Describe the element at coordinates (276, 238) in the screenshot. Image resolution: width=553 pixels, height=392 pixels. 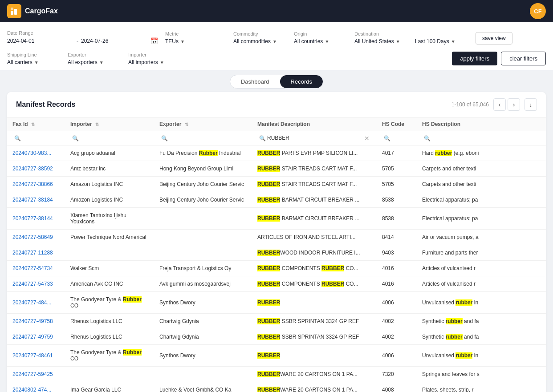
I see `table-row: 20240727-58649Power Technique Nord Ameri…` at that location.